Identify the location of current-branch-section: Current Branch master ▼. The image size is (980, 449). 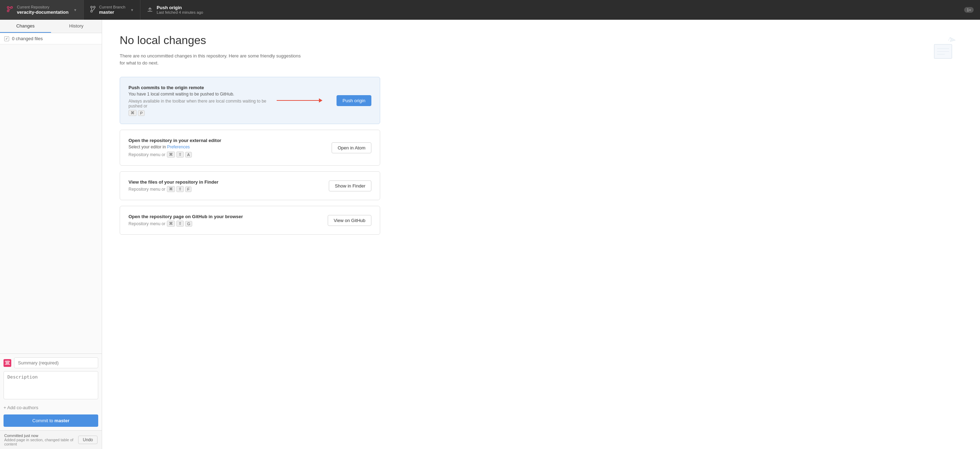
(112, 10).